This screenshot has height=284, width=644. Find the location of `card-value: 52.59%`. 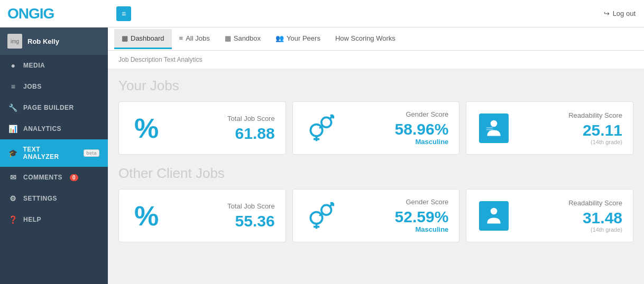

card-value: 52.59% is located at coordinates (422, 216).